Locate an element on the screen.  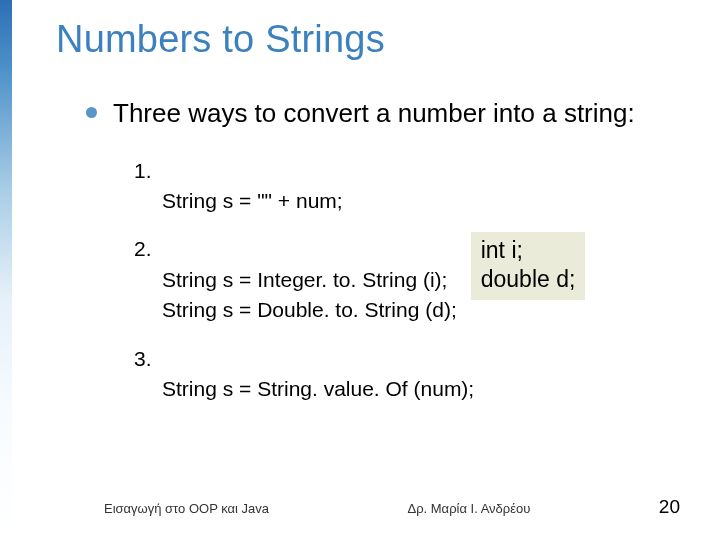
slide-footer: Εισαγωγή στο OOP και Java Δρ. Μαρία Ι. Α… is located at coordinates (360, 507).